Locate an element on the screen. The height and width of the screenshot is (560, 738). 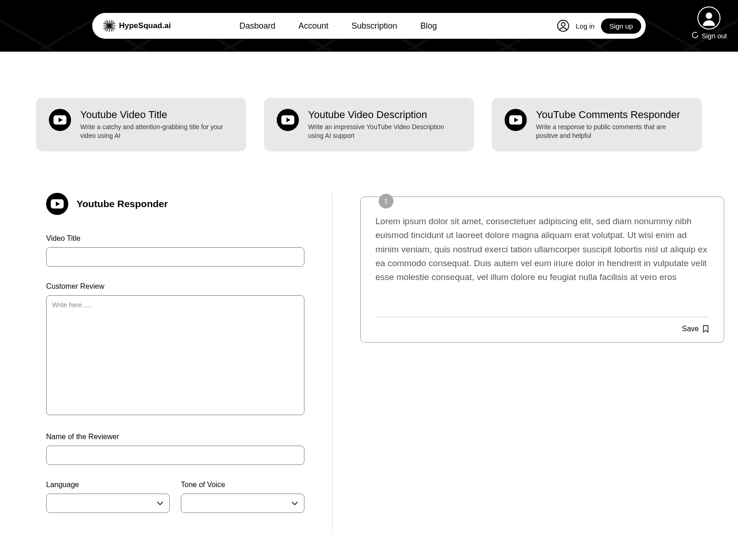
signup-button: Sign up is located at coordinates (621, 26).